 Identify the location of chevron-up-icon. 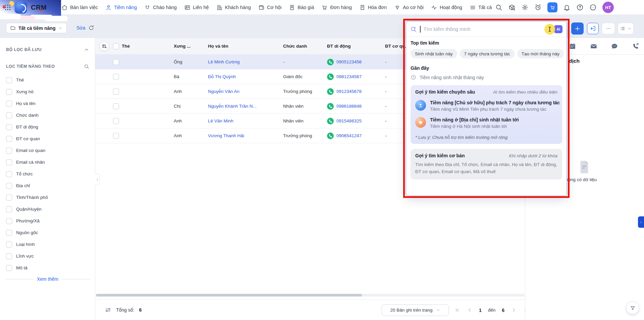
(87, 50).